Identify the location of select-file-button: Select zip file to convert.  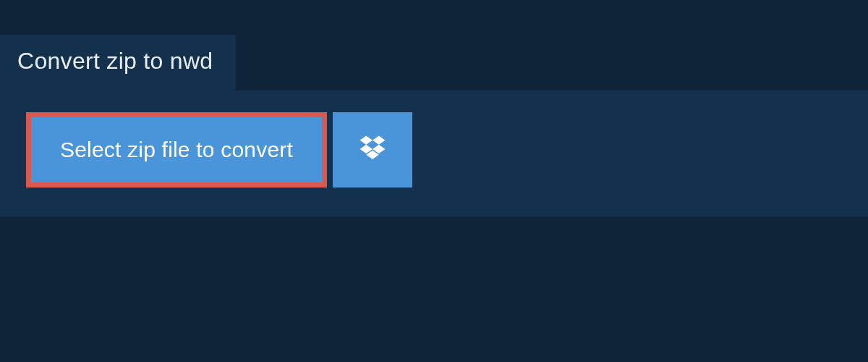
(176, 150).